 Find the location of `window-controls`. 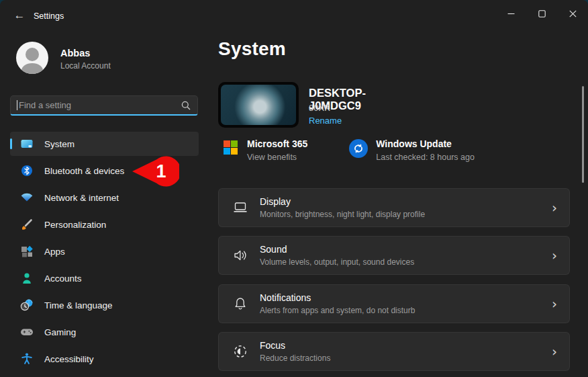

window-controls is located at coordinates (542, 13).